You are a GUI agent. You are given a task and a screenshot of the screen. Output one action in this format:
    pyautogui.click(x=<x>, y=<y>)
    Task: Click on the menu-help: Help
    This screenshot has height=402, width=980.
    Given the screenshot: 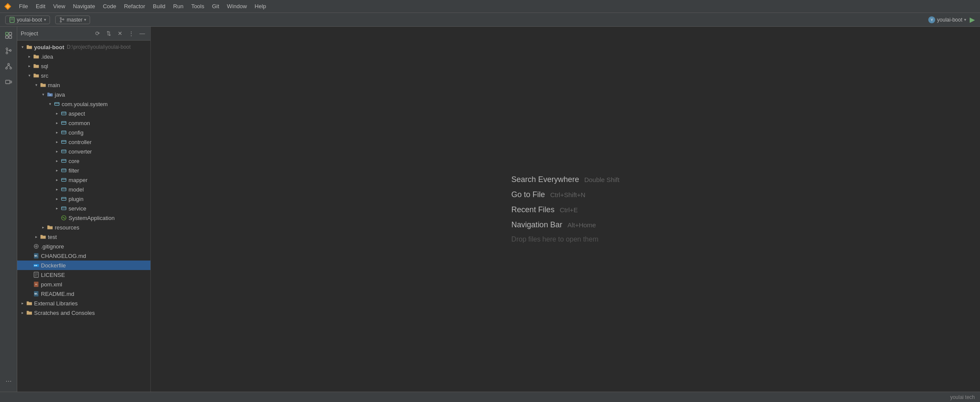 What is the action you would take?
    pyautogui.click(x=260, y=6)
    